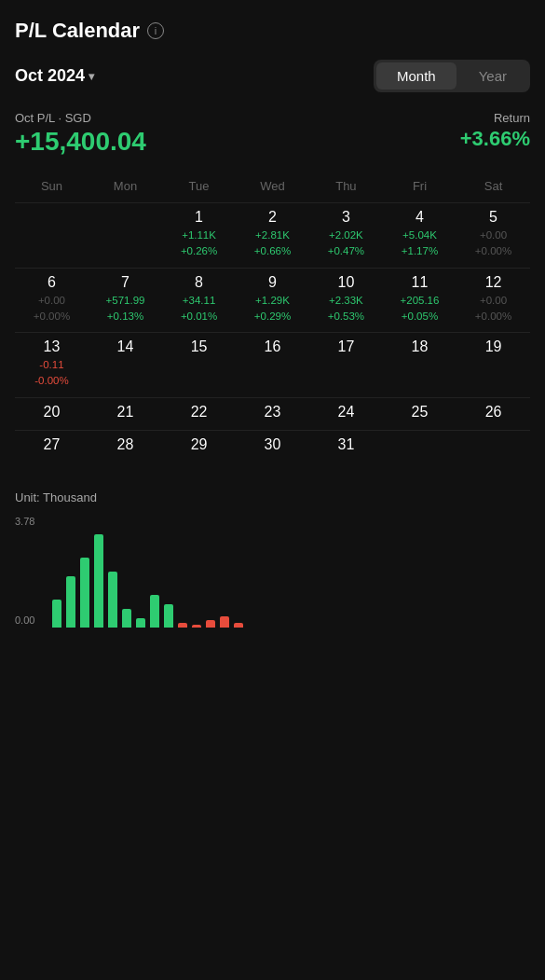  I want to click on day-pl: +571.99+0.13%, so click(125, 310).